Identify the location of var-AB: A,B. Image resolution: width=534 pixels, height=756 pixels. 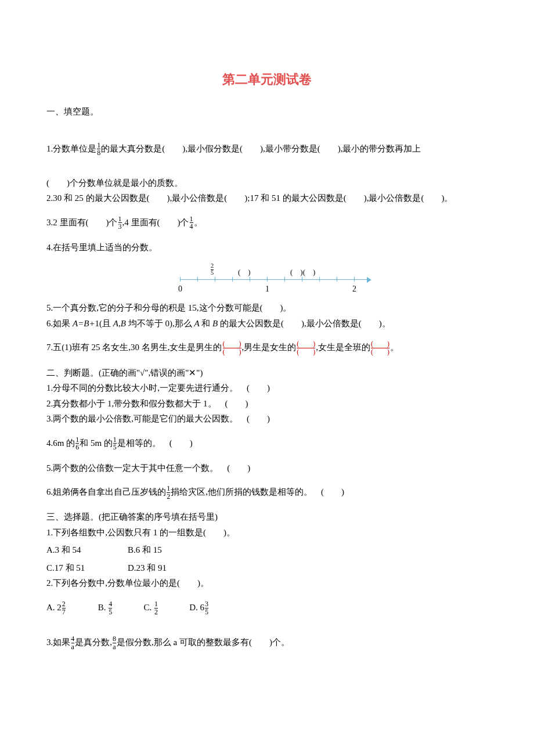
(120, 323).